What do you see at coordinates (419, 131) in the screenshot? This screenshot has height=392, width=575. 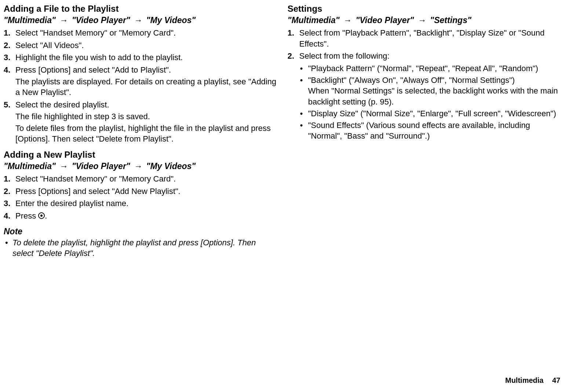 I see `bullet-text: "Sound Effects" (Various sound effects a…` at bounding box center [419, 131].